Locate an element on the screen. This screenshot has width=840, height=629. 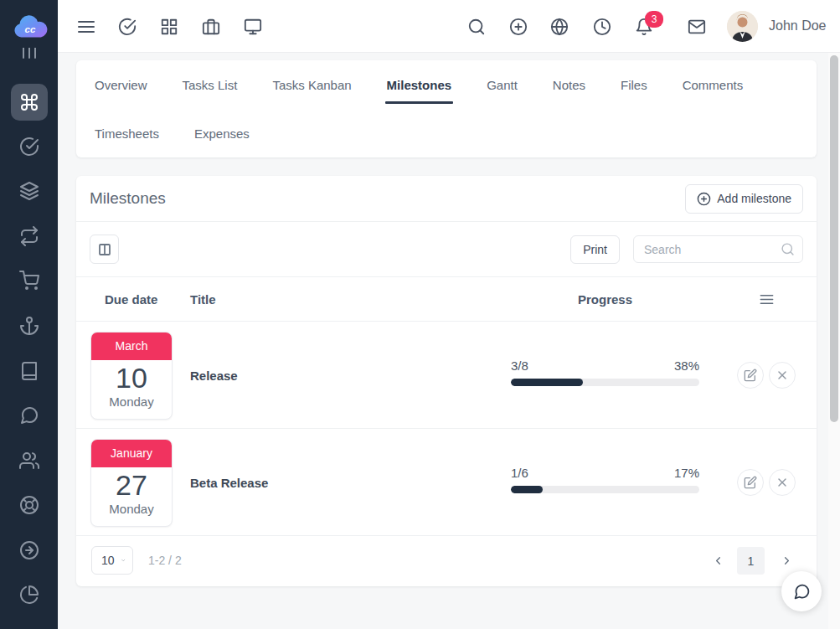
command-icon is located at coordinates (29, 102).